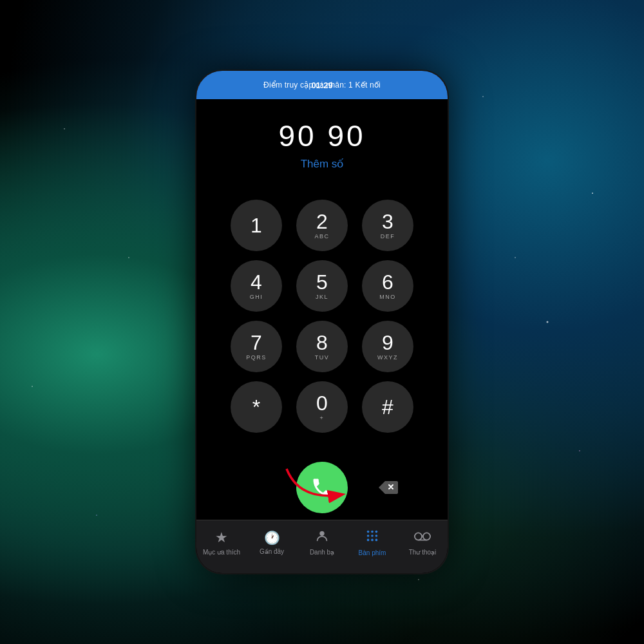 The width and height of the screenshot is (644, 644). Describe the element at coordinates (388, 407) in the screenshot. I see `key-hash: #` at that location.